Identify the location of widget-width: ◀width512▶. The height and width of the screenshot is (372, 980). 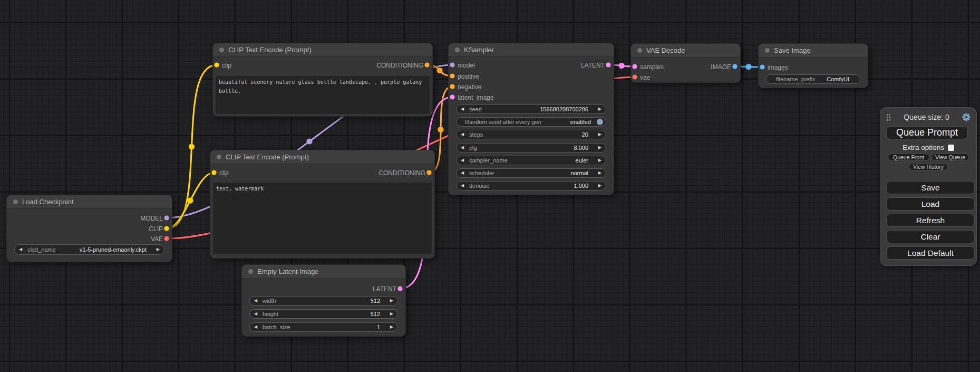
(324, 301).